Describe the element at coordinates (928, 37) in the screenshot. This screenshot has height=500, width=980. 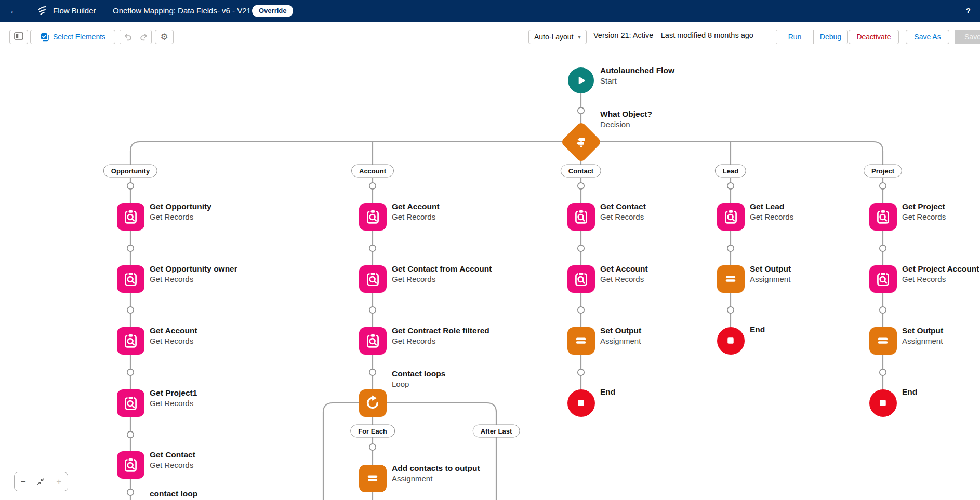
I see `save-as-button: Save As` at that location.